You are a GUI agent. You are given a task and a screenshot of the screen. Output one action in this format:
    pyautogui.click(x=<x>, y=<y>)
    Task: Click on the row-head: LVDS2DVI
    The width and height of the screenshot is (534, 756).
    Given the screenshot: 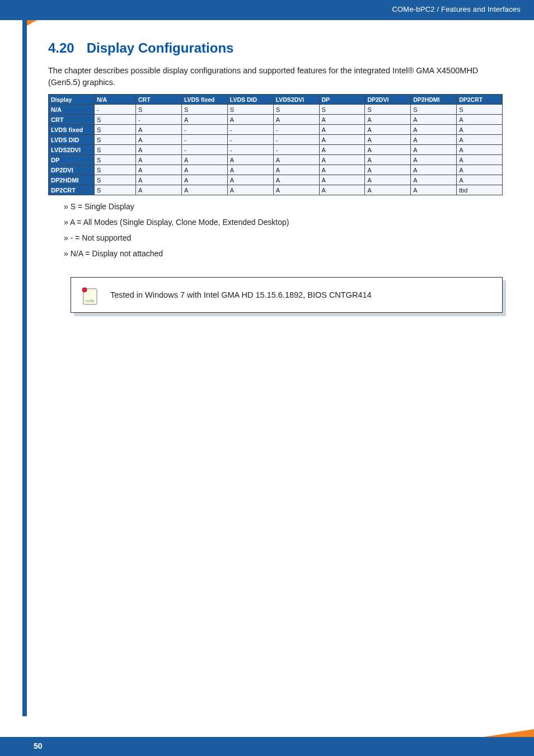 What is the action you would take?
    pyautogui.click(x=72, y=150)
    